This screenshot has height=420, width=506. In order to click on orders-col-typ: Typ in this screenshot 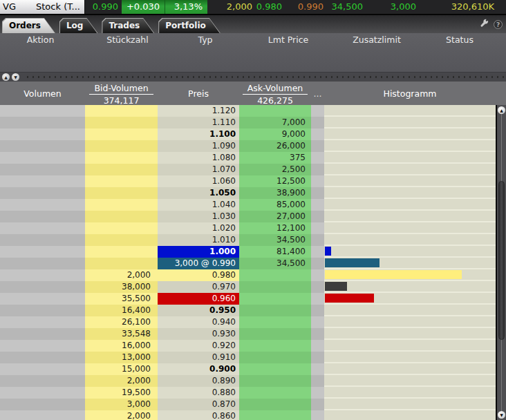, I will do `click(205, 40)`.